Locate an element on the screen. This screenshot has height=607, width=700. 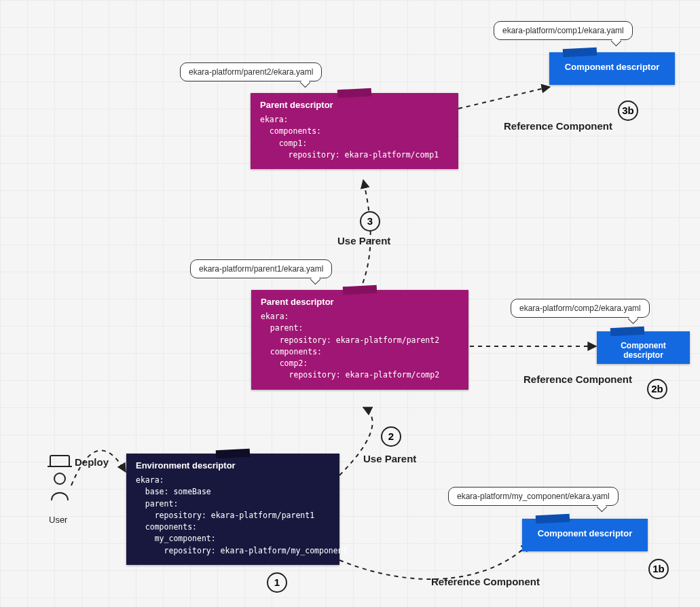
file-label-parent2: ekara-platform/parent2/ekara.yaml is located at coordinates (251, 72).